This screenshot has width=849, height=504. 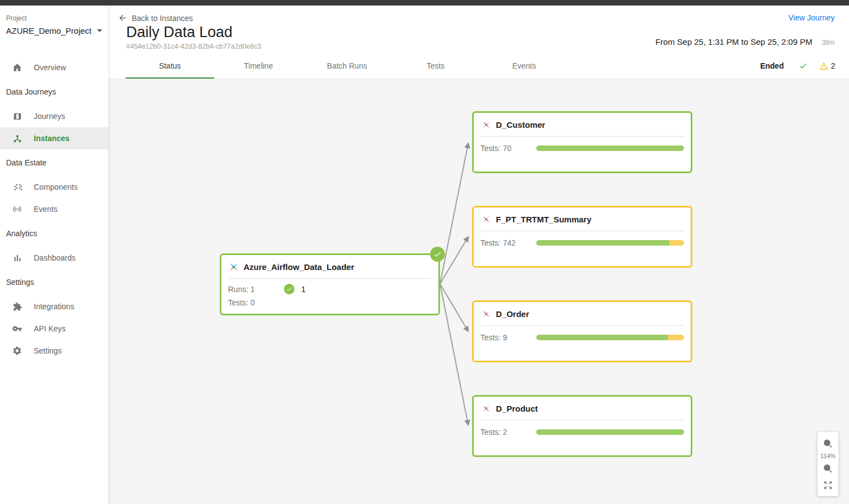 I want to click on sidebar-section-data-estate: Data Estate, so click(x=54, y=163).